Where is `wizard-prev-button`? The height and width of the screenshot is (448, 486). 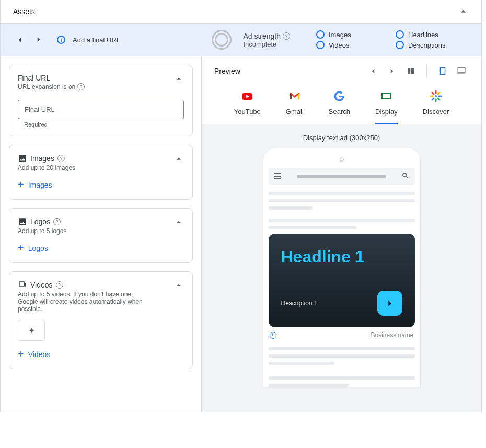
wizard-prev-button is located at coordinates (20, 40).